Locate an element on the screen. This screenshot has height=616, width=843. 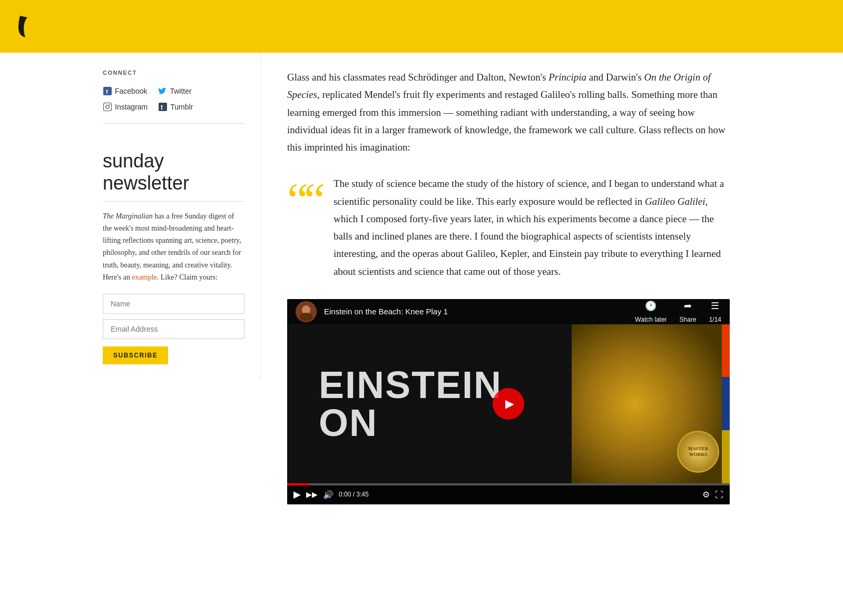
newsletter-title: sunday newsletter is located at coordinates (174, 176).